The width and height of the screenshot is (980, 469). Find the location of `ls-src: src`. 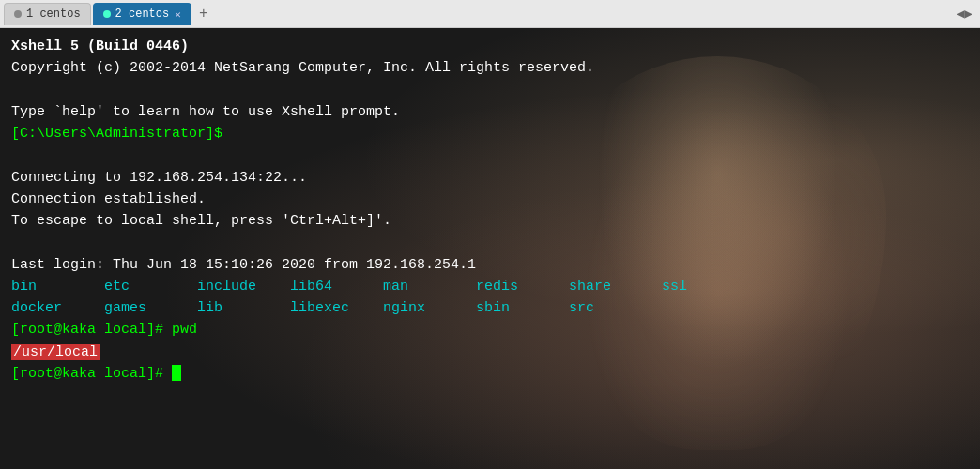

ls-src: src is located at coordinates (582, 308).